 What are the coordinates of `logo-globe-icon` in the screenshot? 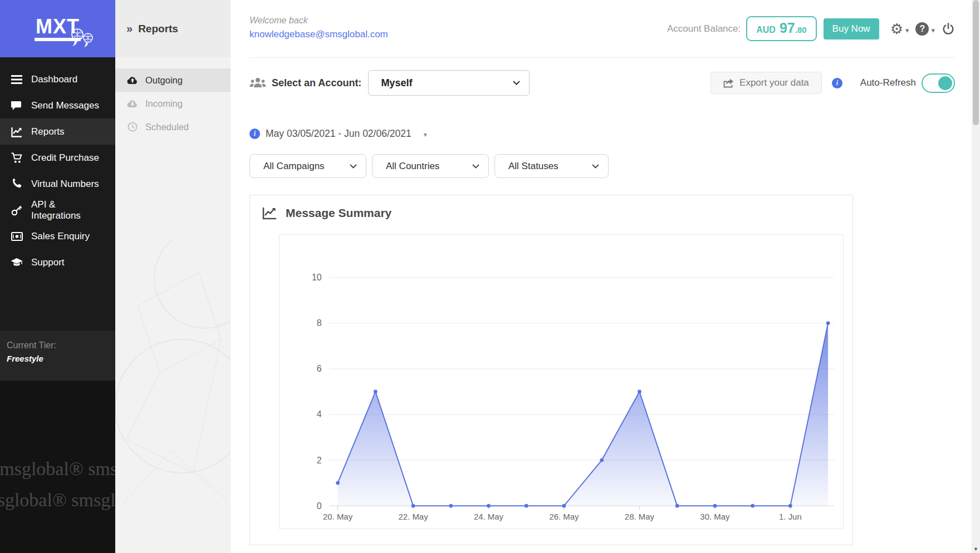 It's located at (82, 37).